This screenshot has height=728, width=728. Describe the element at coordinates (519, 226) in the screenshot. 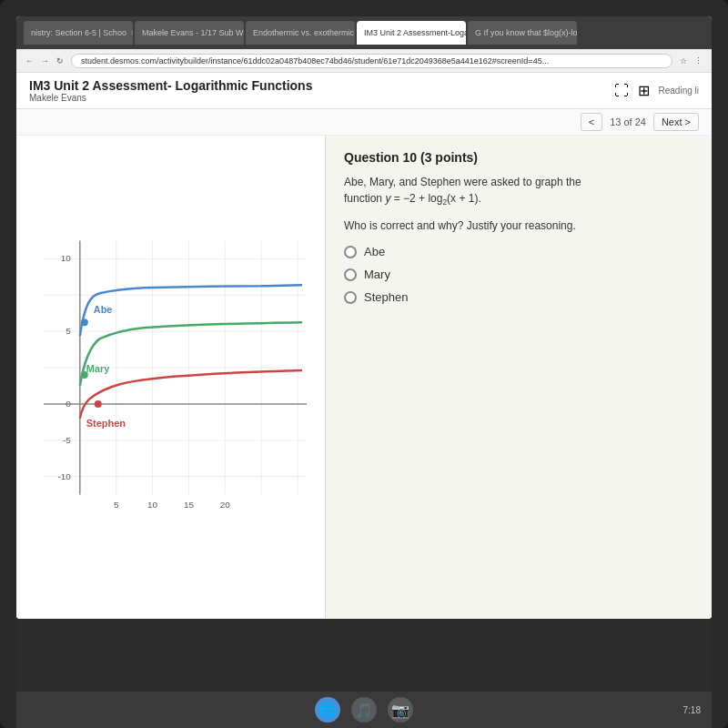

I see `question-prompt: Who is correct and why? Justify your rea…` at that location.